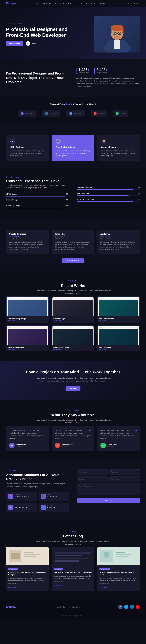 This screenshot has height=644, width=146. Describe the element at coordinates (126, 607) in the screenshot. I see `twitter-icon: t` at that location.